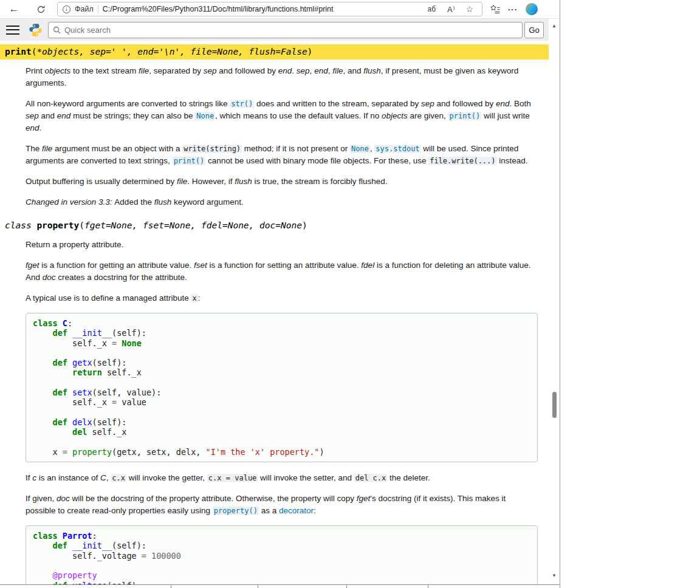  What do you see at coordinates (41, 498) in the screenshot?
I see `text-segment: If given,` at bounding box center [41, 498].